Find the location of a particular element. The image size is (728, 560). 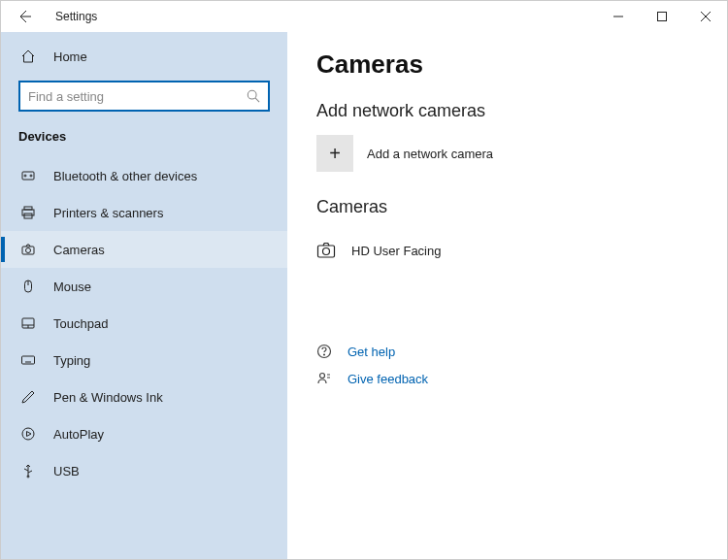

back-button is located at coordinates (24, 16).